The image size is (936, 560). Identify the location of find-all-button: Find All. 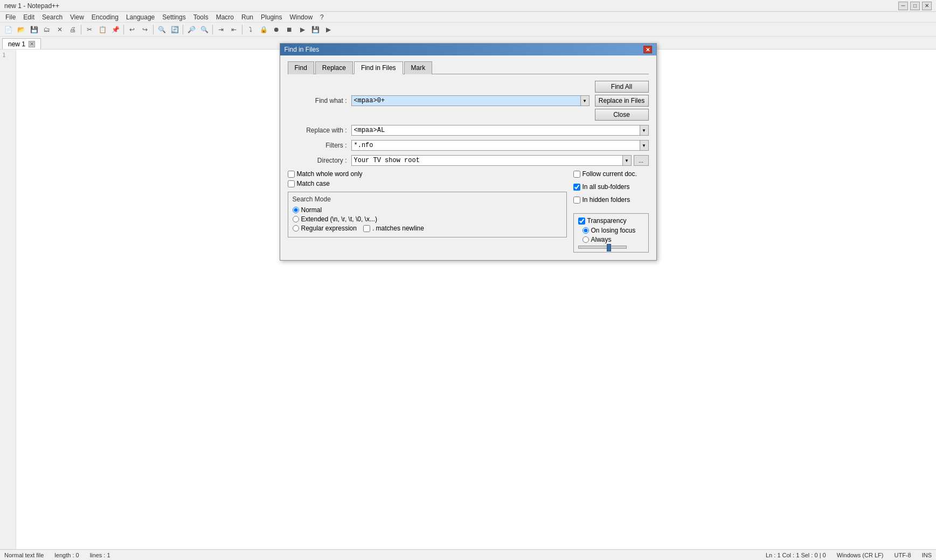
(622, 87).